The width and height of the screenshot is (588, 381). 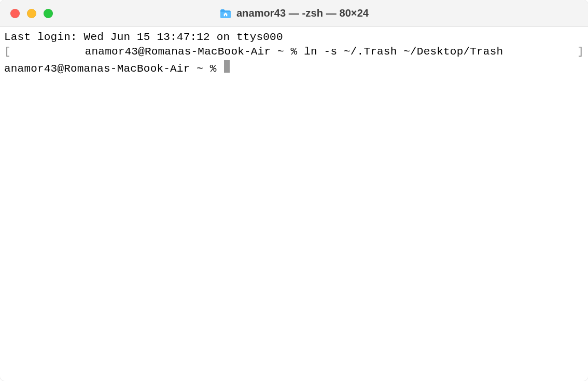 I want to click on terminal-text: Last login: Wed Jun 15 13:47:12 on ttys0…, so click(x=144, y=37).